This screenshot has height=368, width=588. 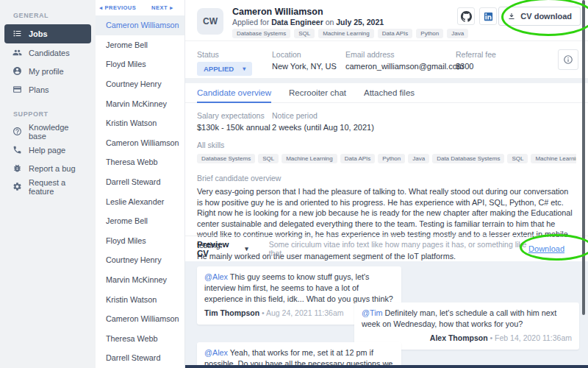 I want to click on salary-block: Salary expectations $130k - 150k annual, so click(x=234, y=121).